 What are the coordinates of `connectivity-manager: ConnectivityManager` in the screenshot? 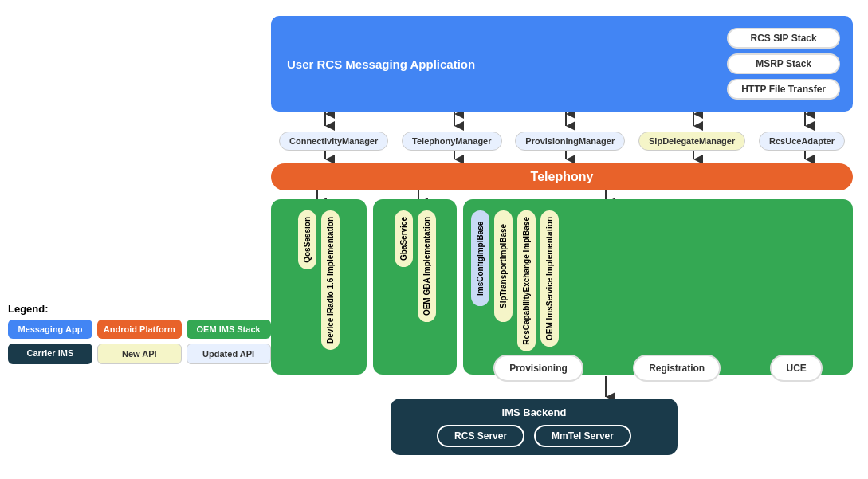 It's located at (333, 141).